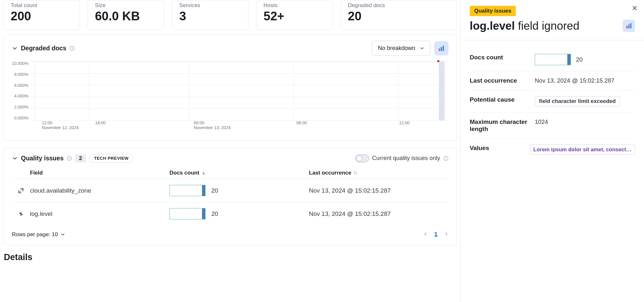 The width and height of the screenshot is (644, 302). Describe the element at coordinates (230, 15) in the screenshot. I see `stats-row: Total count 200 Size 60.0 KB Services 3 …` at that location.